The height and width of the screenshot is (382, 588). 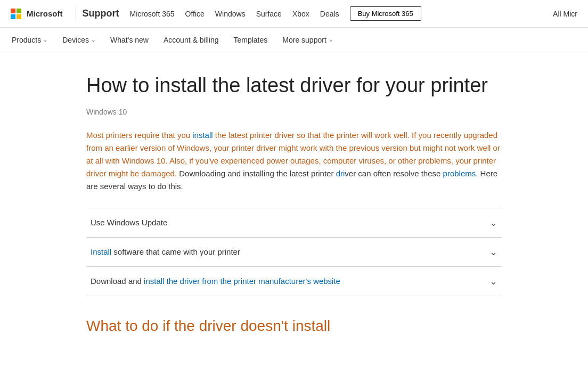 What do you see at coordinates (30, 39) in the screenshot?
I see `nav-products: Products ⌄` at bounding box center [30, 39].